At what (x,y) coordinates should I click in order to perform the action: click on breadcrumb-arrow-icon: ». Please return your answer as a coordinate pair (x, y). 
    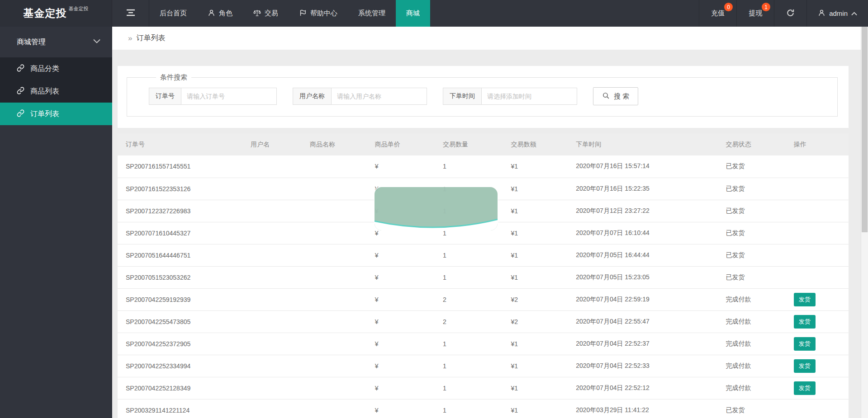
    Looking at the image, I should click on (130, 38).